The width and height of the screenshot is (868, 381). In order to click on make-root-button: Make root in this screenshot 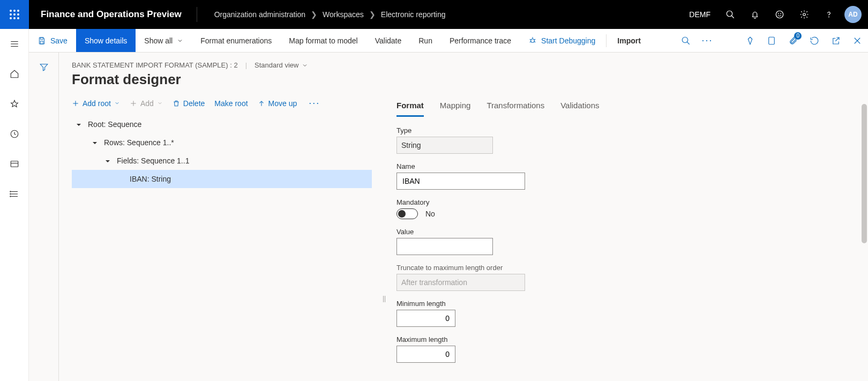, I will do `click(231, 103)`.